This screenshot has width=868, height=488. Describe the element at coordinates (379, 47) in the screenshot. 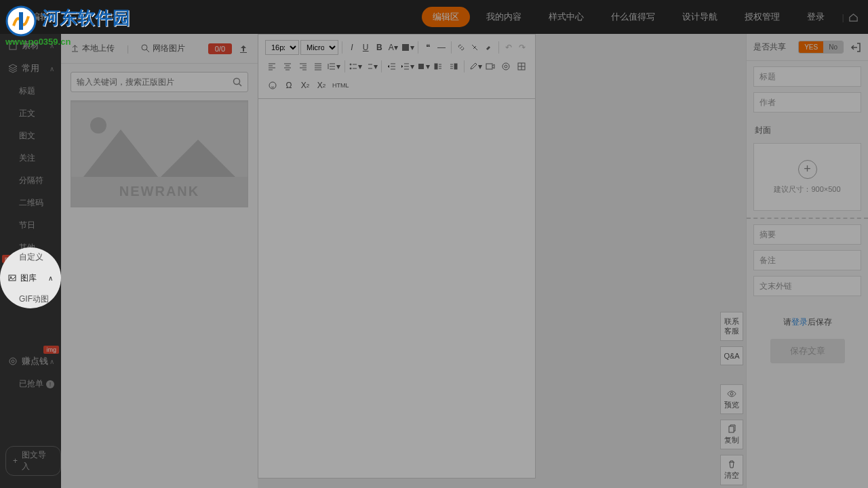

I see `bold-button: B` at that location.